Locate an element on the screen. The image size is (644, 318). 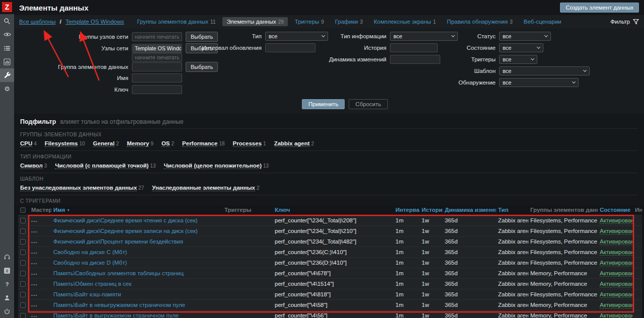
item-name-link: Физический диск\Среднее время записи на … is located at coordinates (126, 231).